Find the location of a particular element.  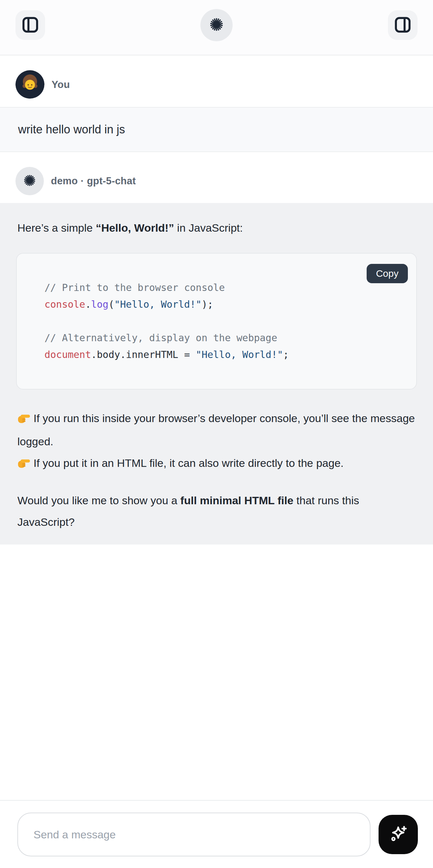

assistant-avatar is located at coordinates (30, 181).